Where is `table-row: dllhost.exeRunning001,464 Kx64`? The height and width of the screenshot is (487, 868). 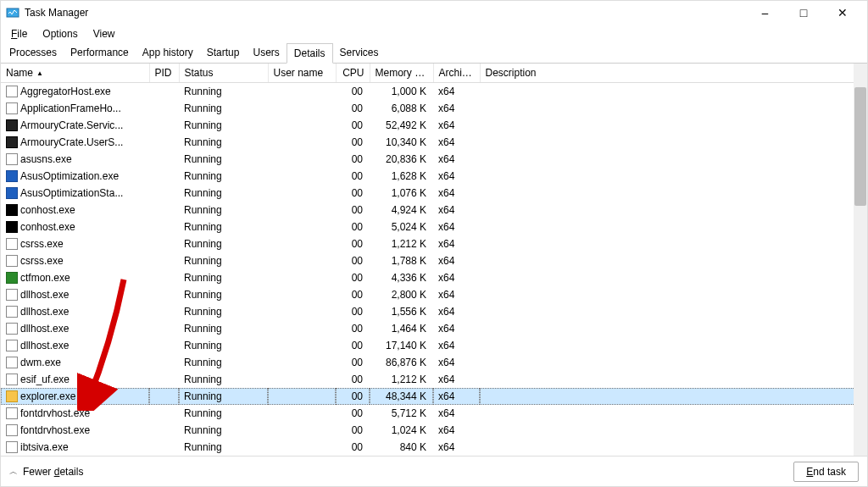 table-row: dllhost.exeRunning001,464 Kx64 is located at coordinates (434, 329).